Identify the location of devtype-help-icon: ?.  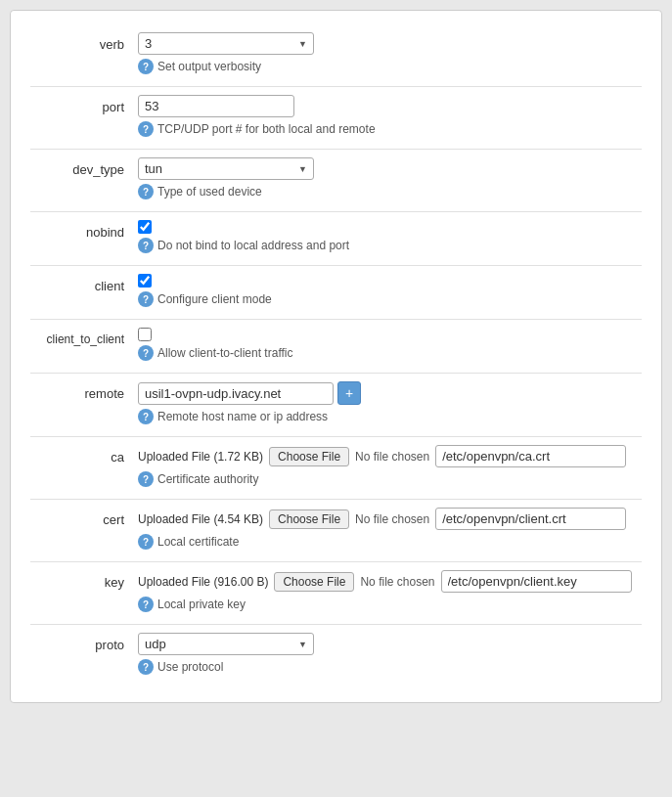
(146, 192).